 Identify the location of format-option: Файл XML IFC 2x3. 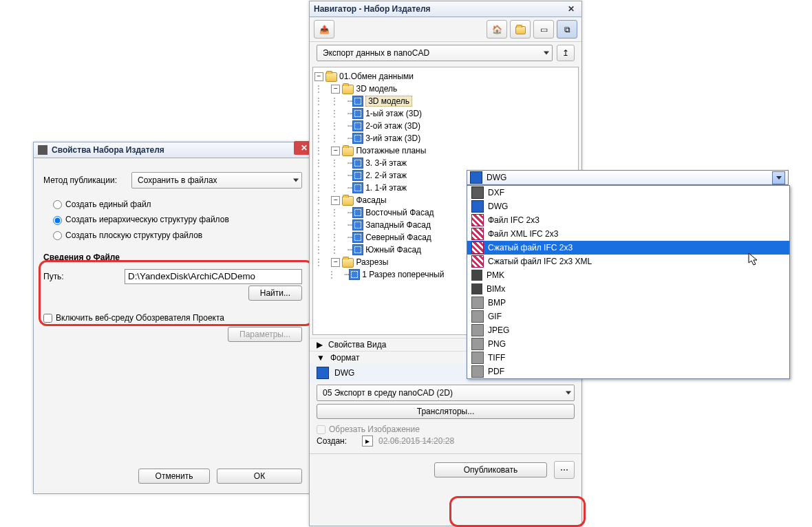
(628, 234).